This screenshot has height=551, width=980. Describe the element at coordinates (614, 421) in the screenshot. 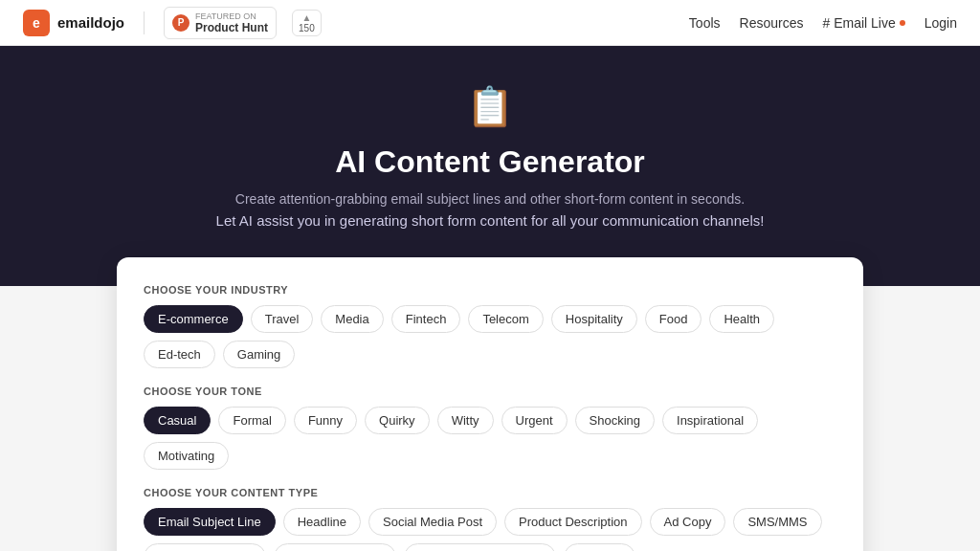

I see `tone-chip-6: Shocking` at that location.